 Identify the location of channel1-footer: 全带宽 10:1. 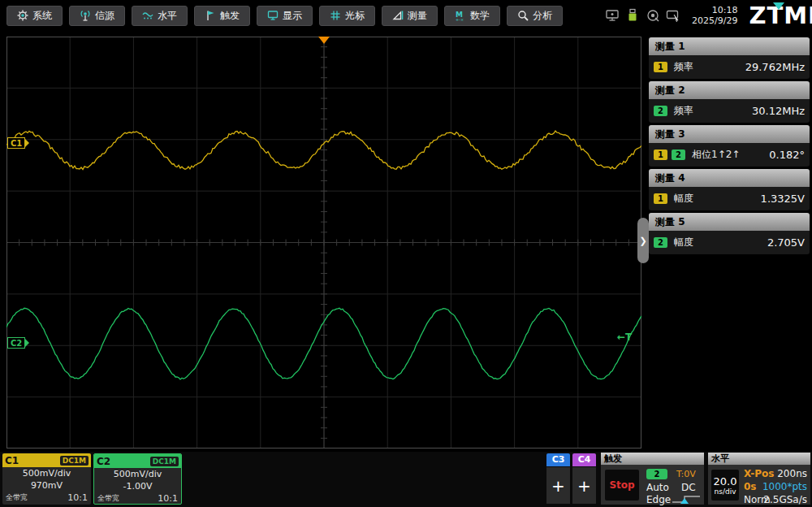
(47, 497).